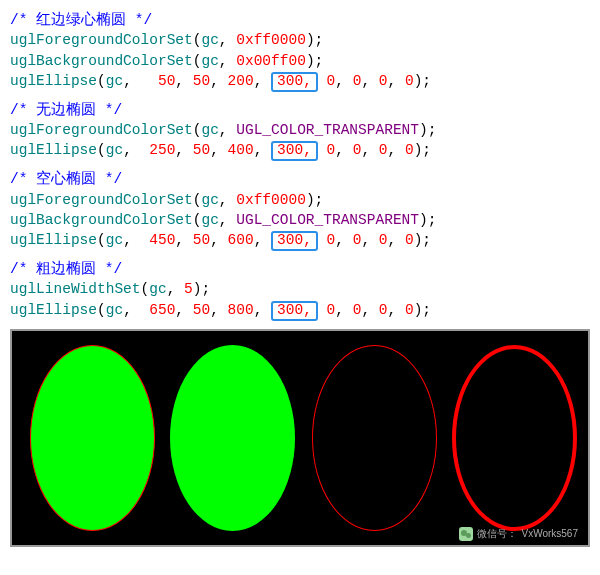 This screenshot has width=600, height=575. Describe the element at coordinates (300, 51) in the screenshot. I see `code-block: /* 红边绿心椭圆 */ uglForegroundColorSet(gc, 0…` at that location.